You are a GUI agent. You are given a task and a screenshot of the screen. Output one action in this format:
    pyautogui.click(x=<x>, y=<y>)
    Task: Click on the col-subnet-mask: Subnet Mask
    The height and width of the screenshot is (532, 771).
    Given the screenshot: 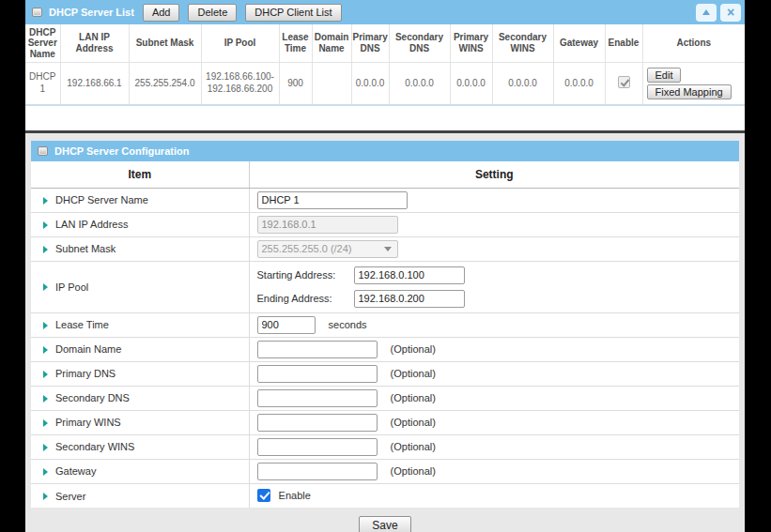 What is the action you would take?
    pyautogui.click(x=165, y=43)
    